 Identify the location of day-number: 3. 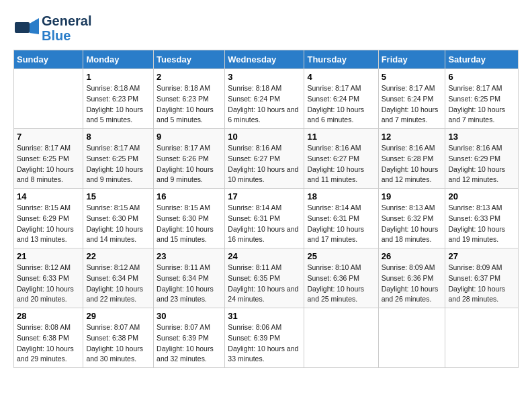
(265, 77).